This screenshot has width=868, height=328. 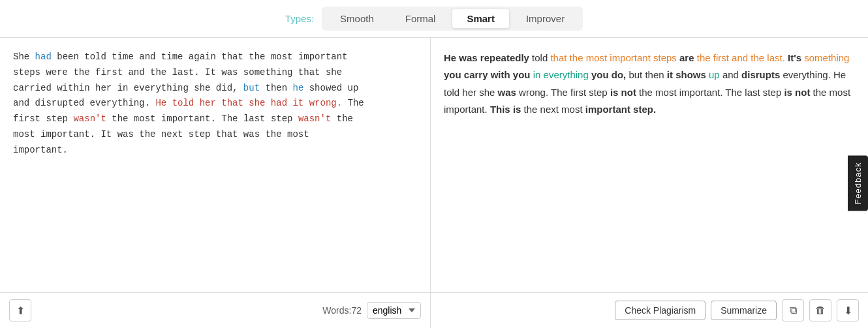 I want to click on left-footer: ⬆ Words:72 english spanish french german, so click(x=215, y=310).